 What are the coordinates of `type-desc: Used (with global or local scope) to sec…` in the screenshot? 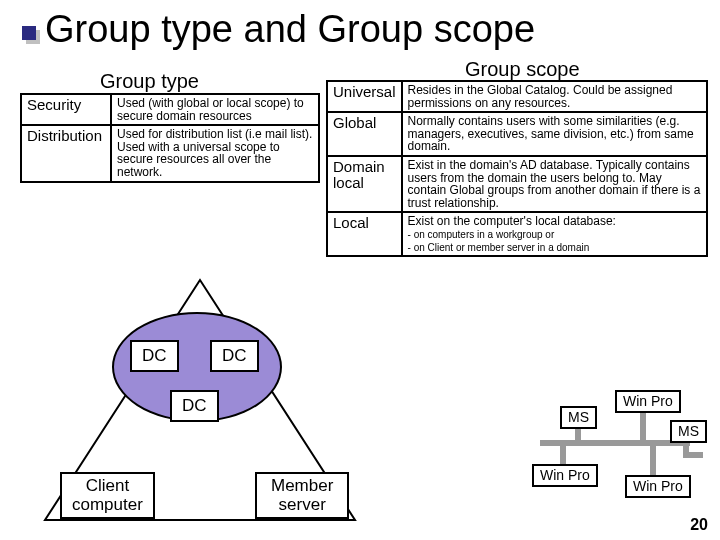 It's located at (215, 110).